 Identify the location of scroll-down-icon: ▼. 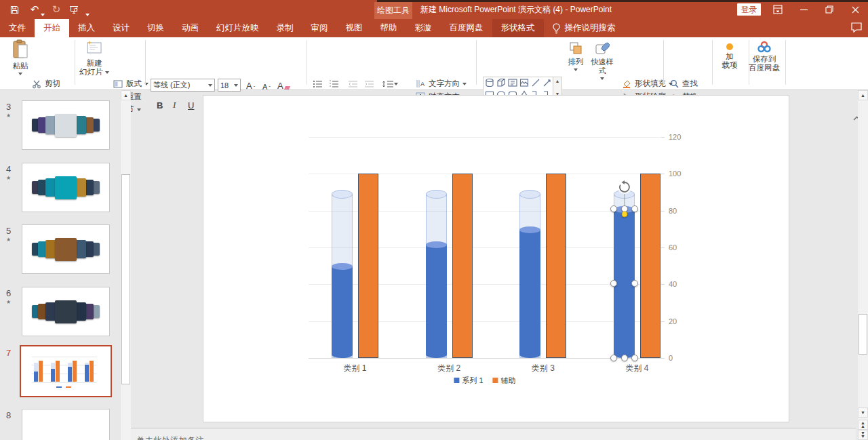
(863, 412).